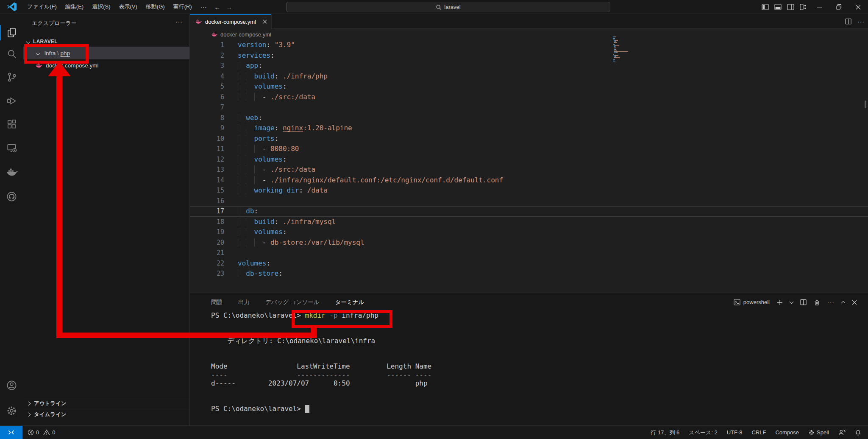 The height and width of the screenshot is (439, 868). I want to click on command-center-search: laravel, so click(448, 7).